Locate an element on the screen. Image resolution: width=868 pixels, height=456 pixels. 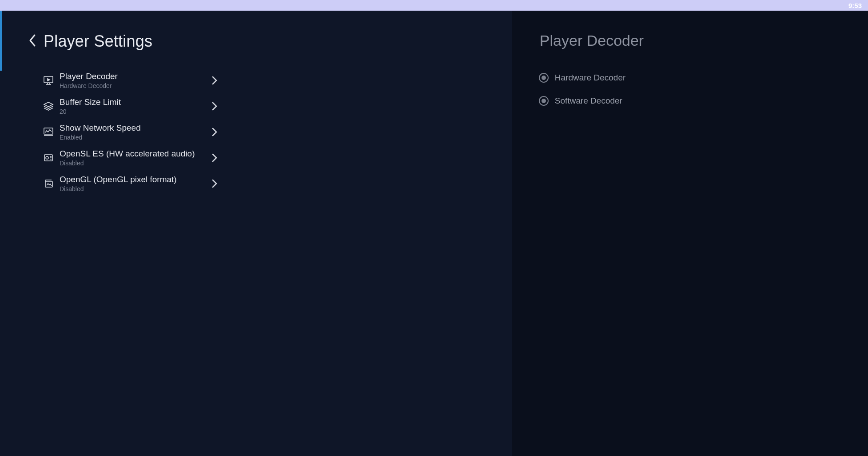
settings-list: Player Decoder Hardware Decoder Buffer is located at coordinates (109, 132).